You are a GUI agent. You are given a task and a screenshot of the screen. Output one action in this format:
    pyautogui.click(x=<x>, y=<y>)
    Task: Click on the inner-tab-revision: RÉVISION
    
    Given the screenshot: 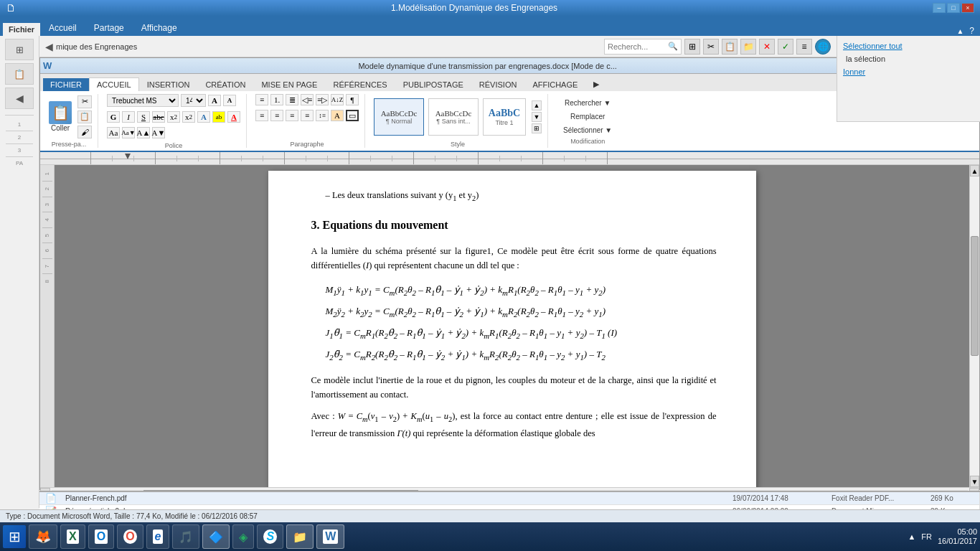 What is the action you would take?
    pyautogui.click(x=498, y=85)
    